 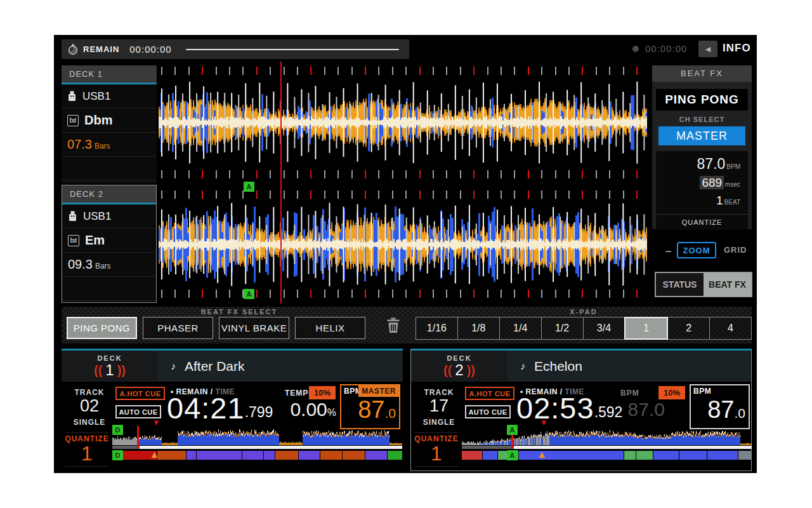 I want to click on deck1-number-block: DECK (( 1 )), so click(x=110, y=366).